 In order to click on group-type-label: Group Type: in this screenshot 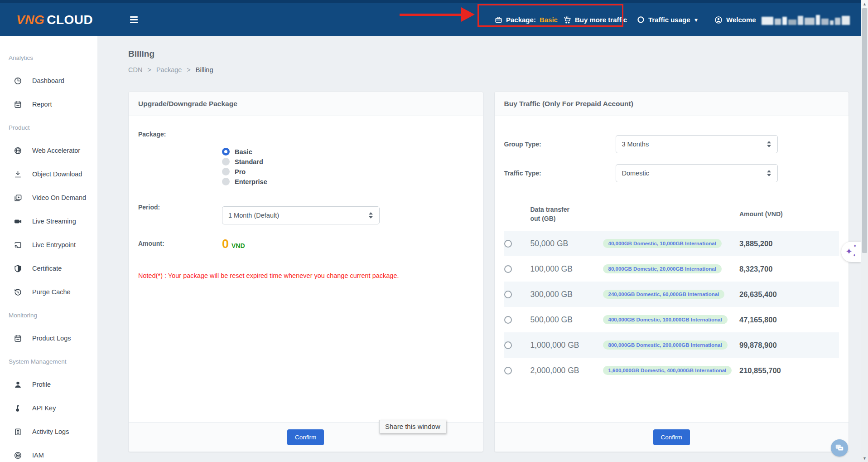, I will do `click(560, 144)`.